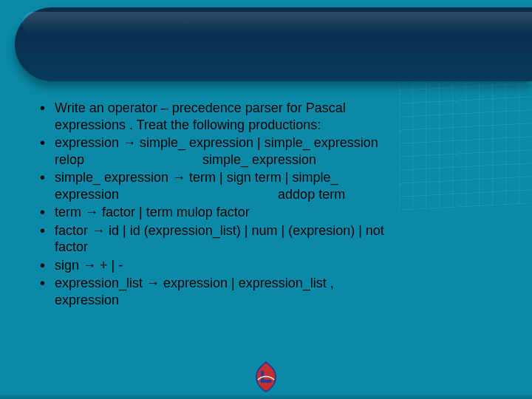  Describe the element at coordinates (197, 177) in the screenshot. I see `bullet-text: simple_ expression → term | sign term | …` at that location.